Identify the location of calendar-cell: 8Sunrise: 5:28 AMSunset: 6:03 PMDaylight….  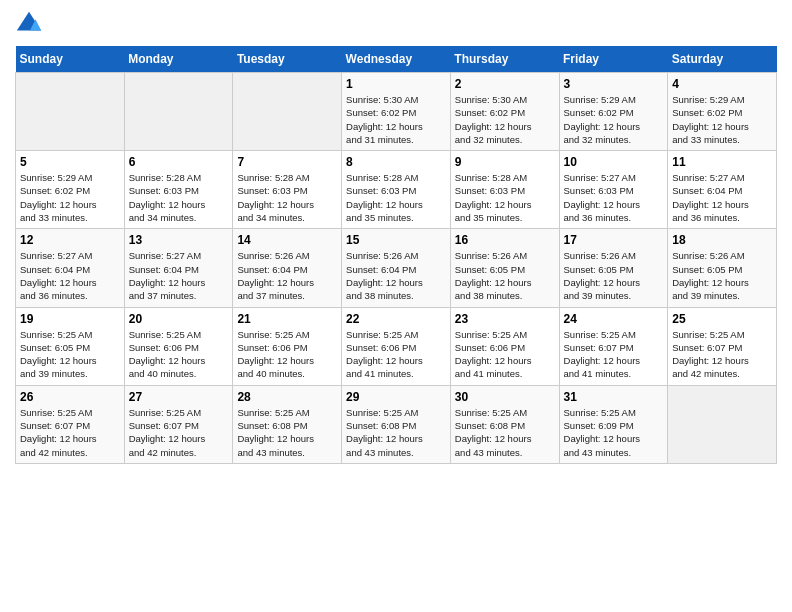
(396, 190).